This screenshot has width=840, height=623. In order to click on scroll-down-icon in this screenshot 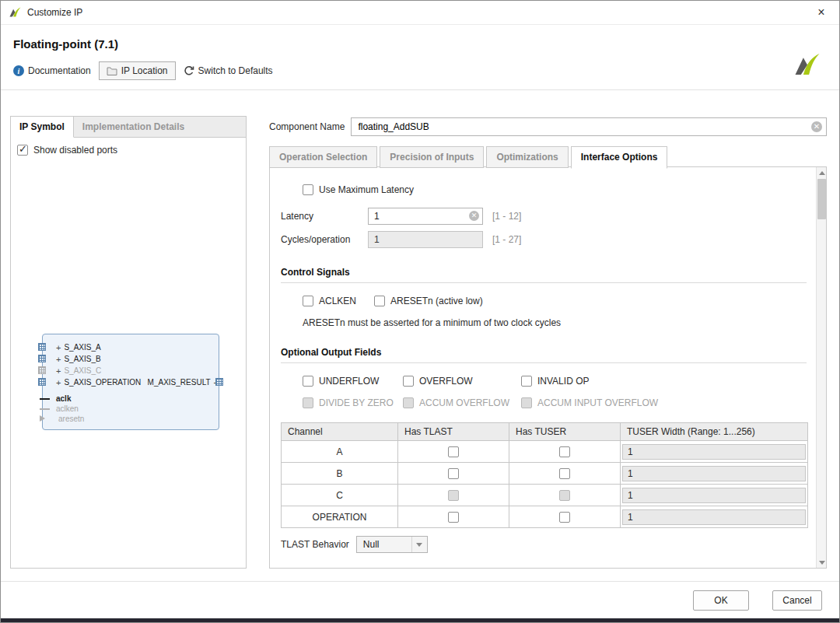, I will do `click(821, 562)`.